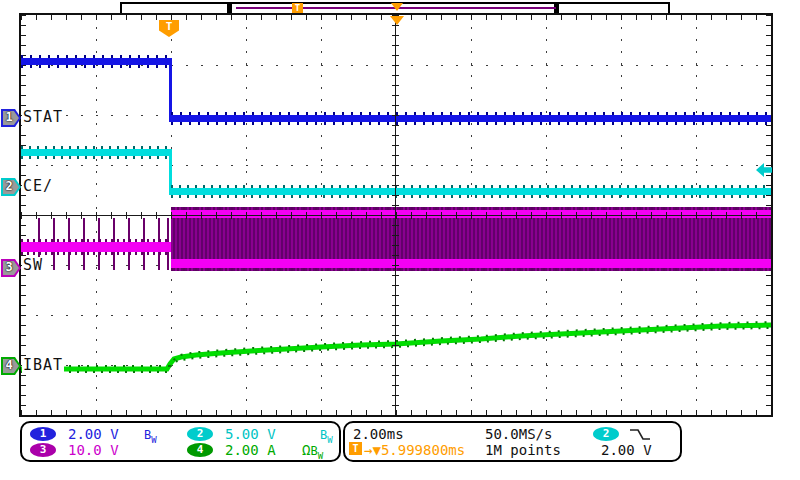  What do you see at coordinates (200, 434) in the screenshot?
I see `ch2-badge: 2` at bounding box center [200, 434].